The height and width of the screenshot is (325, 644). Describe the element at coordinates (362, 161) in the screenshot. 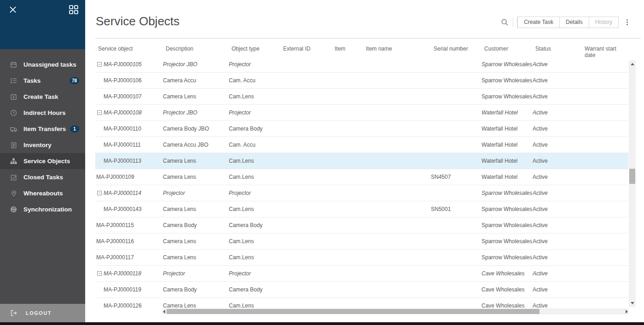

I see `table-row: MA-PJ0000113 Camera Lens Cam.Lens Waterf…` at that location.